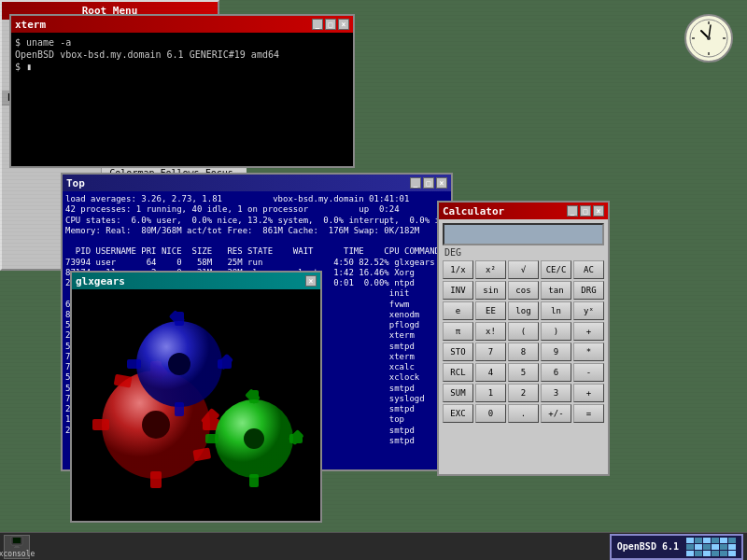 The width and height of the screenshot is (747, 560). Describe the element at coordinates (182, 91) in the screenshot. I see `xterm-window: xterm _ □ × $ uname -a OpenBSD vbox-bsd.…` at that location.